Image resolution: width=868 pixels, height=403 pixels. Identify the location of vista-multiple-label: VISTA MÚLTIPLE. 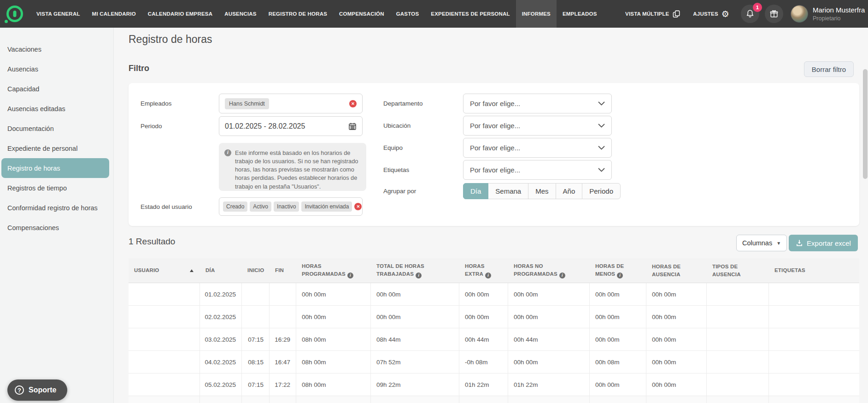
(647, 14).